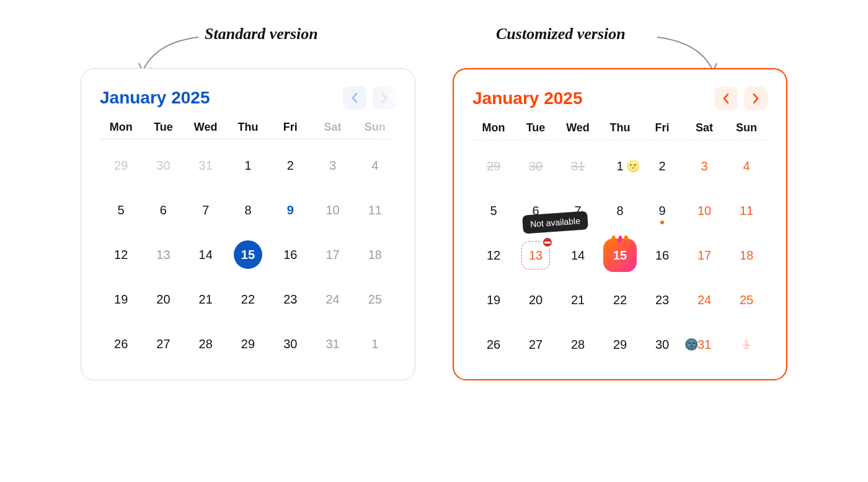  Describe the element at coordinates (560, 34) in the screenshot. I see `label-custom: Customized version` at that location.